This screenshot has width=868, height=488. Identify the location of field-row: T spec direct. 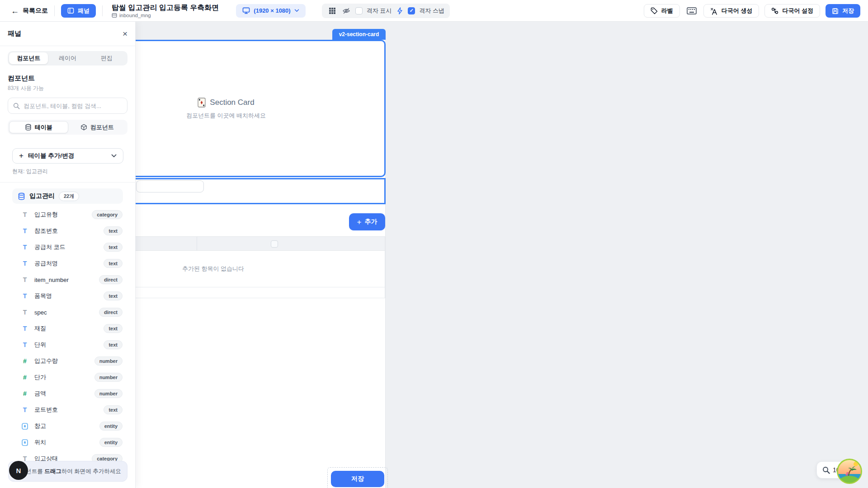
(68, 312).